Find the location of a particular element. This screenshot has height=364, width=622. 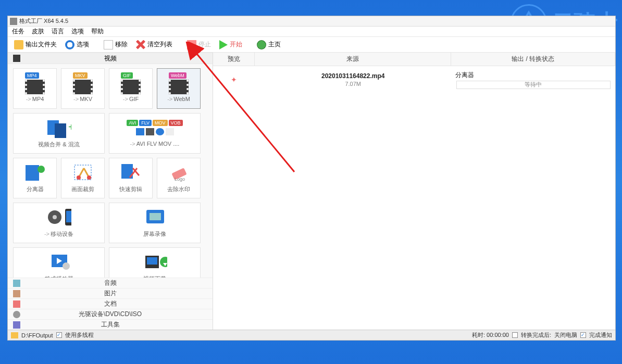

tile-webm: WebM ->WebM is located at coordinates (179, 89).